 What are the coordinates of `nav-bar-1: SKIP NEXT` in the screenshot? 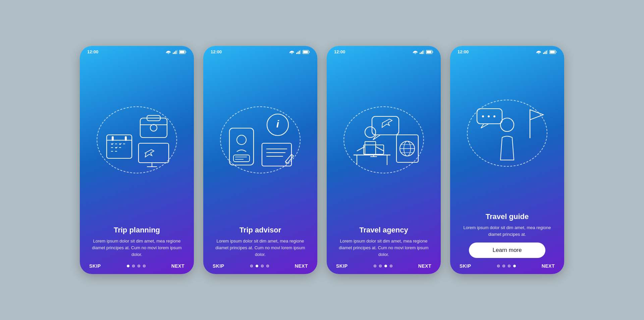 It's located at (137, 267).